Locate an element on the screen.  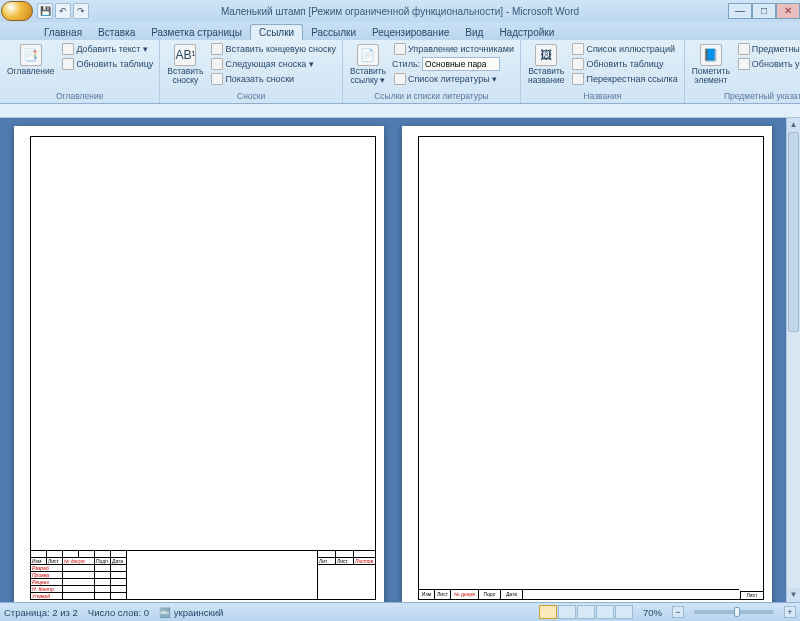
ribbon-group-label-0: Оглавление is located at coordinates (80, 96).